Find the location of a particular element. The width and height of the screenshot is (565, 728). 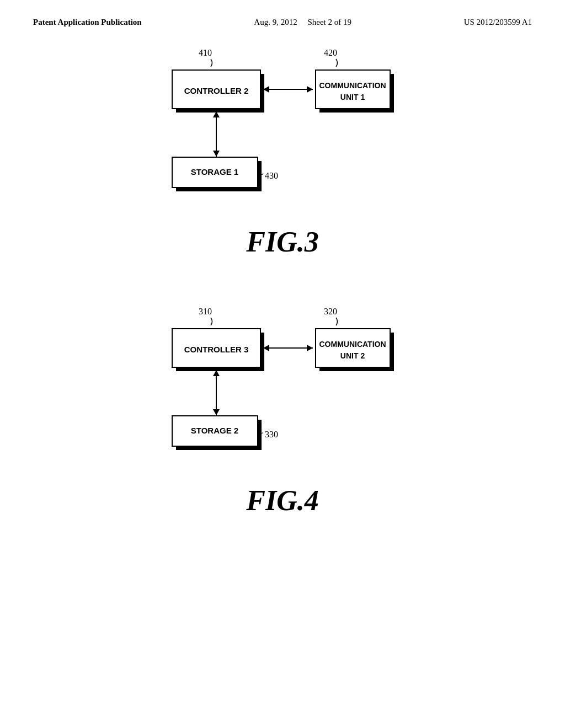

fig4-diagram: 310 320 CONTROLLER 3 COMMUNICATION UNIT … is located at coordinates (282, 382).